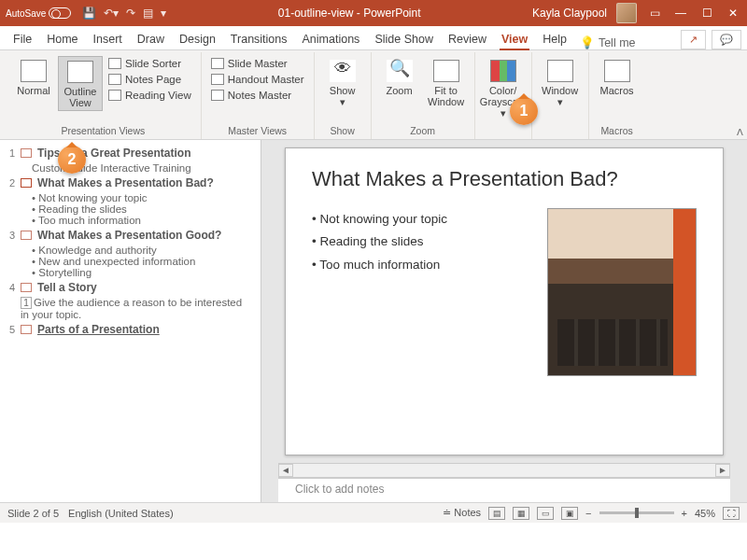 The height and width of the screenshot is (560, 747). What do you see at coordinates (142, 198) in the screenshot?
I see `outline-sub: • Not knowing your topic` at bounding box center [142, 198].